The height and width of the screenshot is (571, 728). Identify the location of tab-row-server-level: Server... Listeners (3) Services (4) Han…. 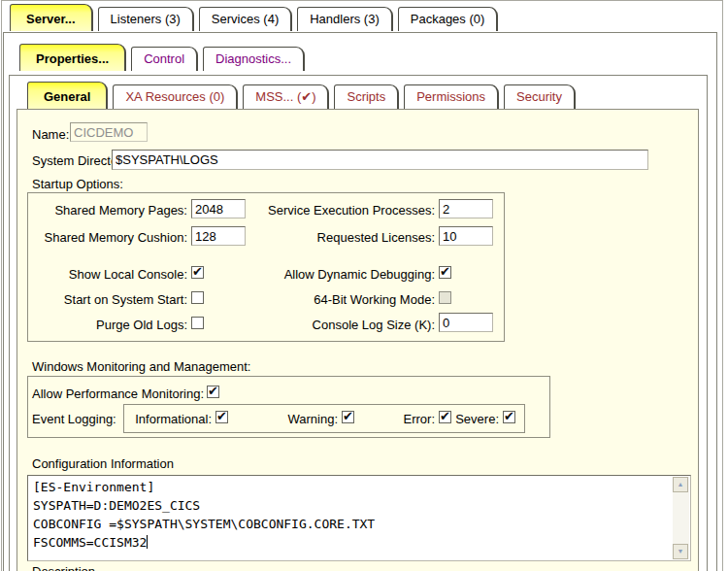
(256, 17).